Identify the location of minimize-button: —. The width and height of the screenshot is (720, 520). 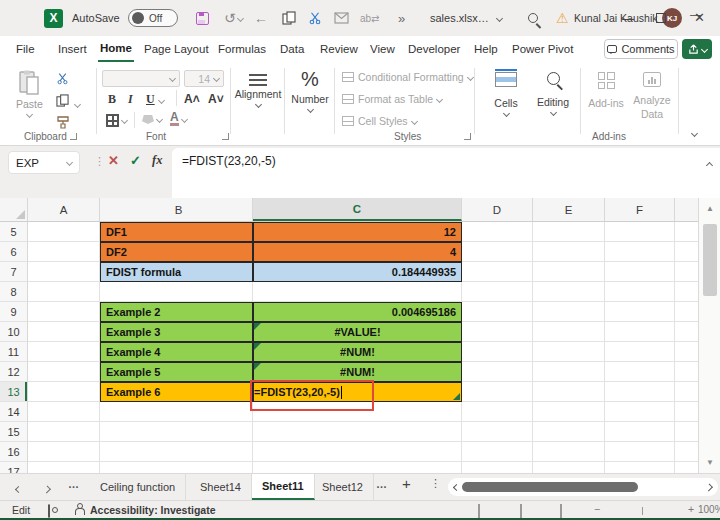
(628, 19).